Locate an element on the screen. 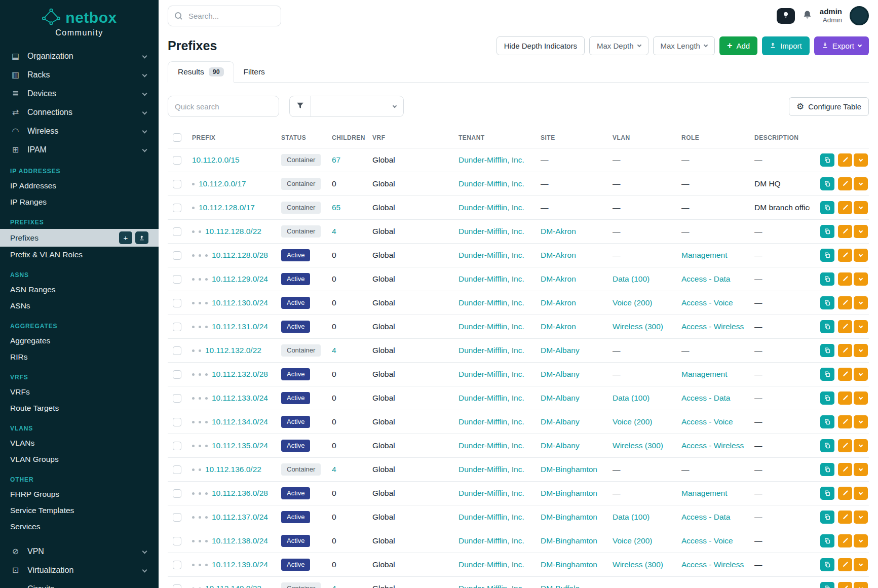  sidebar-item-fhrp-groups: FHRP Groups is located at coordinates (79, 494).